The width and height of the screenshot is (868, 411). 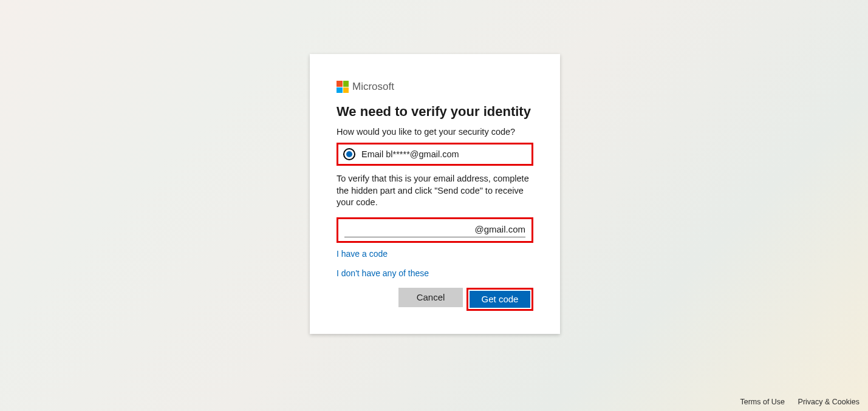 I want to click on primary-button-highlight: Get code, so click(x=500, y=299).